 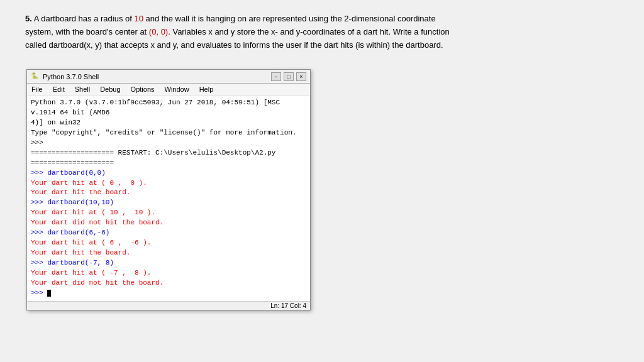 I want to click on cmd3-output1: Your dart hit at ( 6 , -6 )., so click(x=169, y=243).